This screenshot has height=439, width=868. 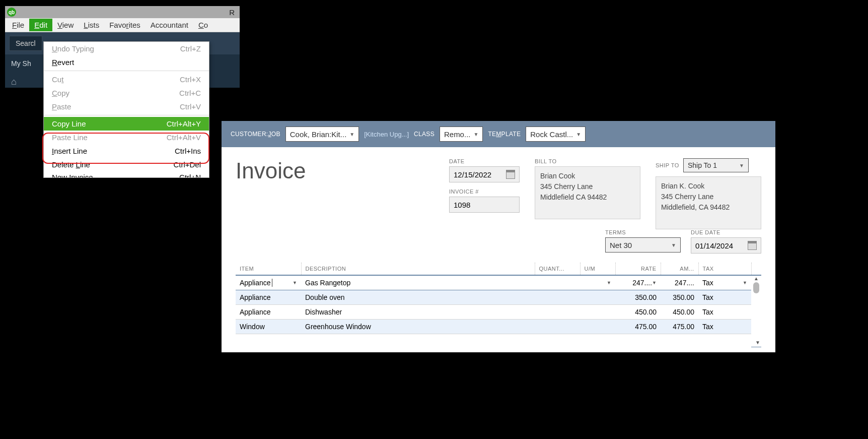 I want to click on template-label: TEMPLATE, so click(x=504, y=134).